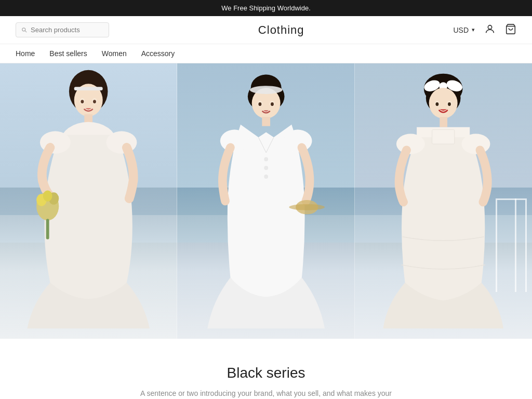 This screenshot has height=399, width=532. What do you see at coordinates (266, 8) in the screenshot?
I see `promo-text: We Free Shipping Worldwide.` at bounding box center [266, 8].